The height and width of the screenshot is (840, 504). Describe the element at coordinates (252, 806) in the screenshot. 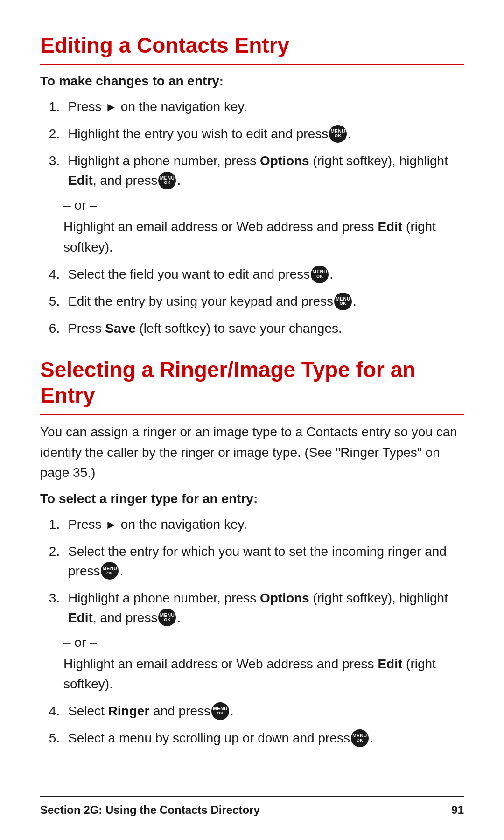

I see `page-footer: Section 2G: Using the Contacts Directory…` at that location.